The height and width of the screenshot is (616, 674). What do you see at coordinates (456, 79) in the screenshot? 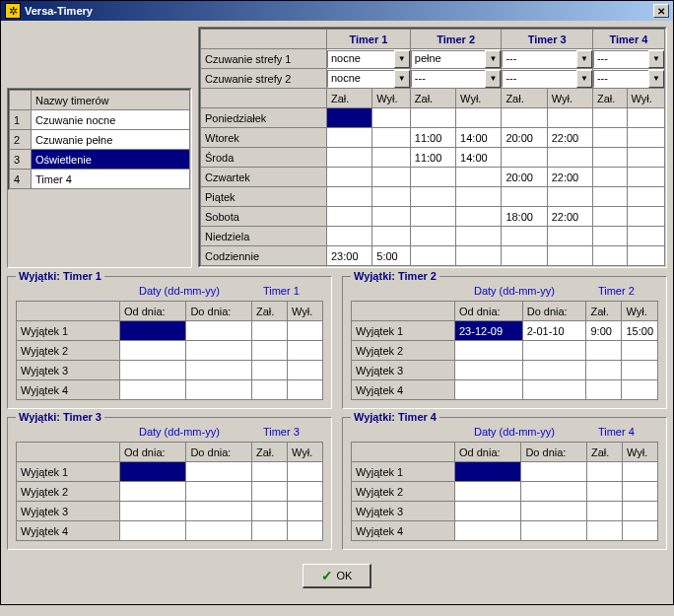
I see `zone2-timer2-combo: ---` at bounding box center [456, 79].